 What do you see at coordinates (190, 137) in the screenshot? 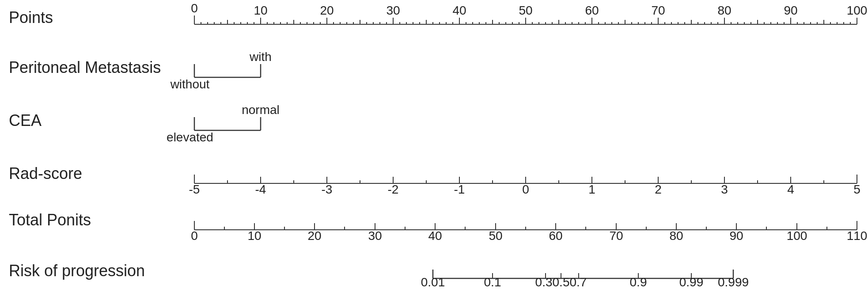
I see `cea-elevated-label: elevated` at bounding box center [190, 137].